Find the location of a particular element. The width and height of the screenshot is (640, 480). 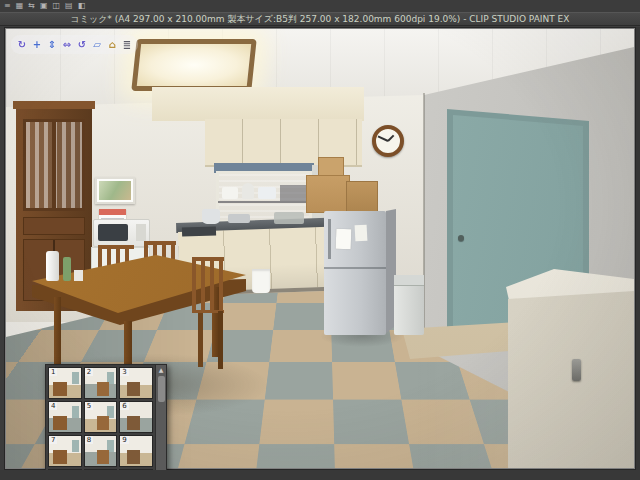

thumbnail-number: 8 is located at coordinates (89, 440).